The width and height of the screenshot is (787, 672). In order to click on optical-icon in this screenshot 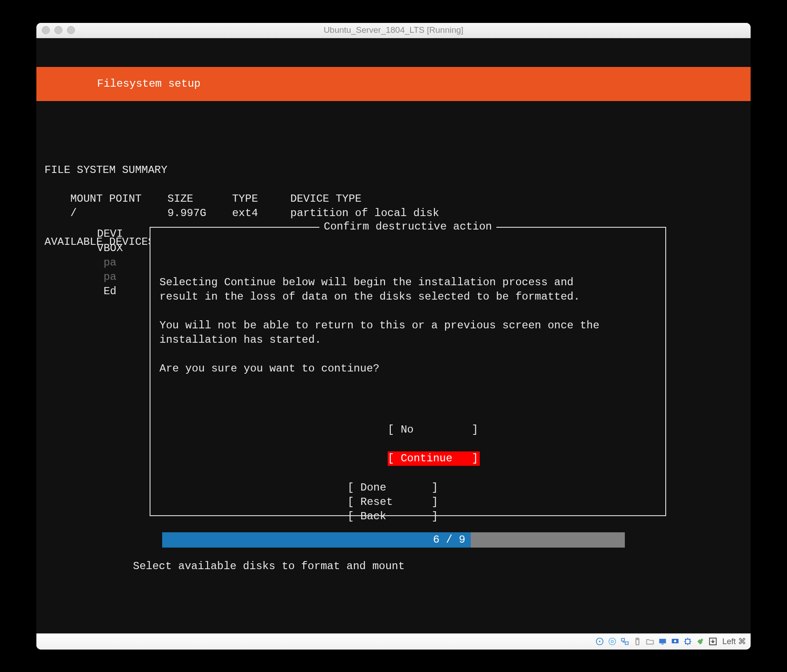, I will do `click(612, 641)`.